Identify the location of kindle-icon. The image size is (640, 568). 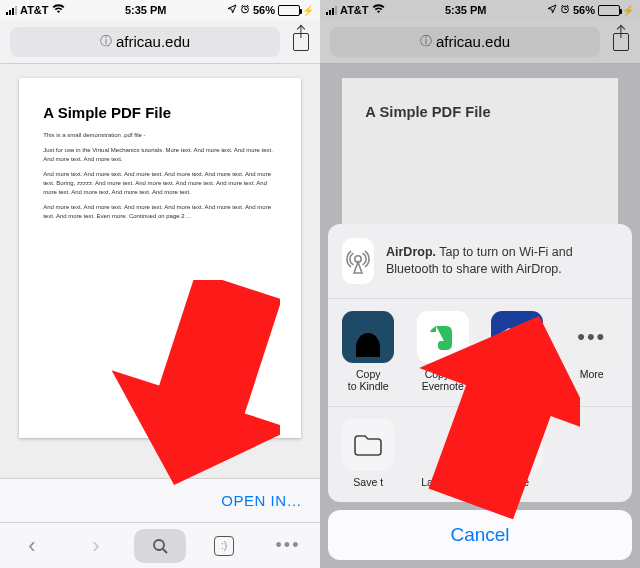
(368, 337).